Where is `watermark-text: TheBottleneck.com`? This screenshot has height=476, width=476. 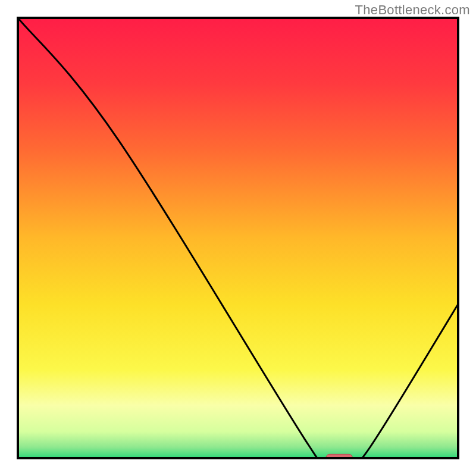
watermark-text: TheBottleneck.com is located at coordinates (413, 10).